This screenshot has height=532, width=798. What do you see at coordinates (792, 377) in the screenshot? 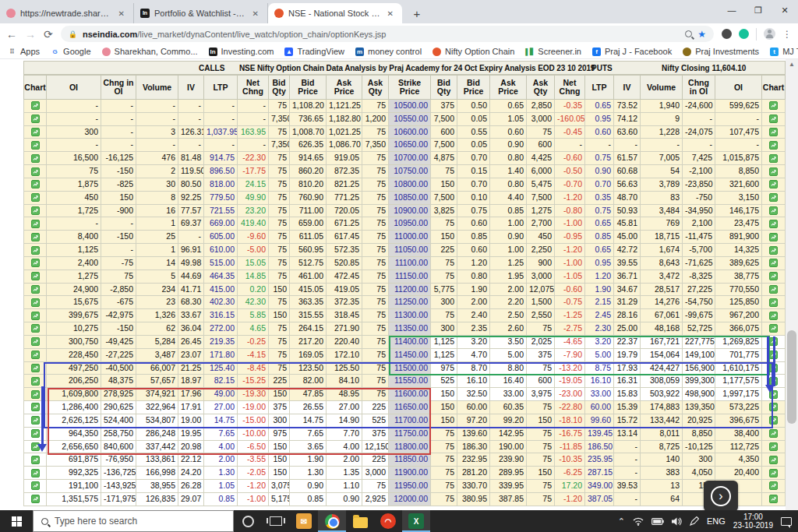
I see `scrollbar-thumb` at bounding box center [792, 377].